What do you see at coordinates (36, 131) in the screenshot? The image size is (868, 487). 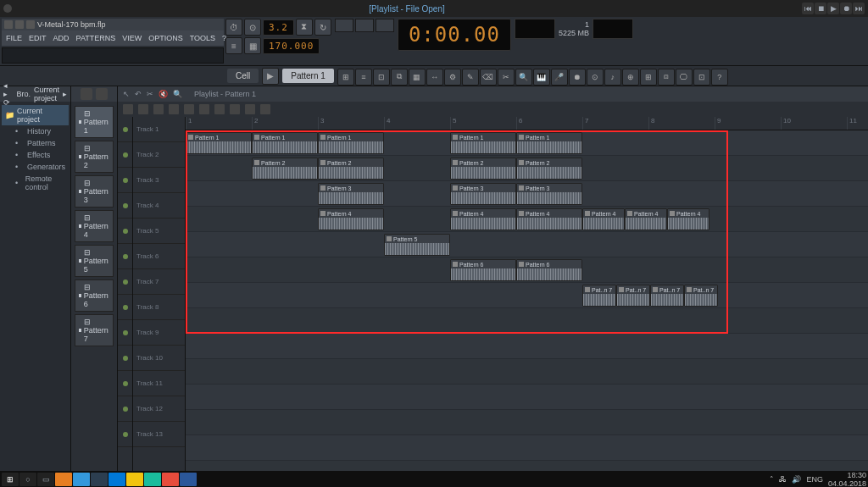 I see `browser-item-history: •History` at bounding box center [36, 131].